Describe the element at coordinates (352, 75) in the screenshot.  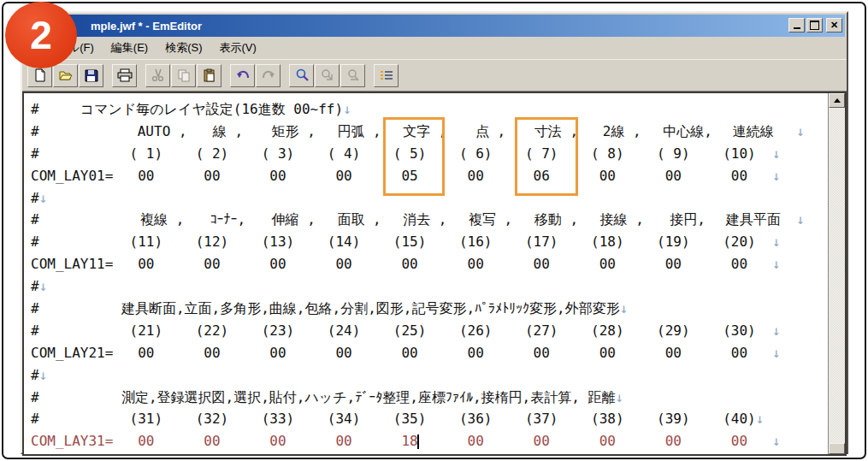
I see `find-prev-button` at that location.